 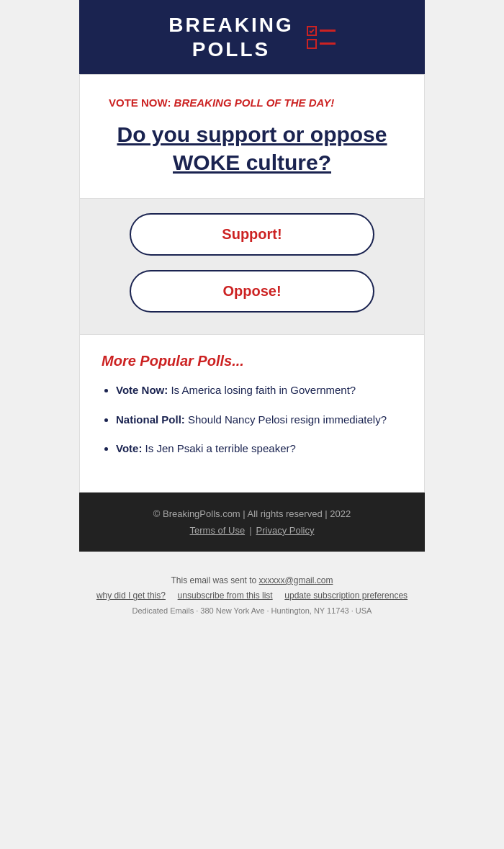 I want to click on polls-list: Vote Now: Is America losing faith in Gov…, so click(x=252, y=420).